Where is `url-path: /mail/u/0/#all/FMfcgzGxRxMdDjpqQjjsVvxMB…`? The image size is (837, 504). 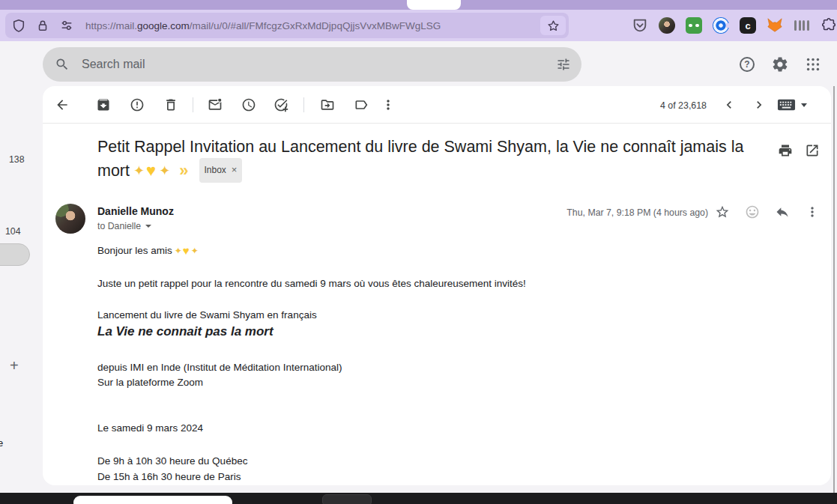
url-path: /mail/u/0/#all/FMfcgzGxRxMdDjpqQjjsVvxMB… is located at coordinates (315, 25).